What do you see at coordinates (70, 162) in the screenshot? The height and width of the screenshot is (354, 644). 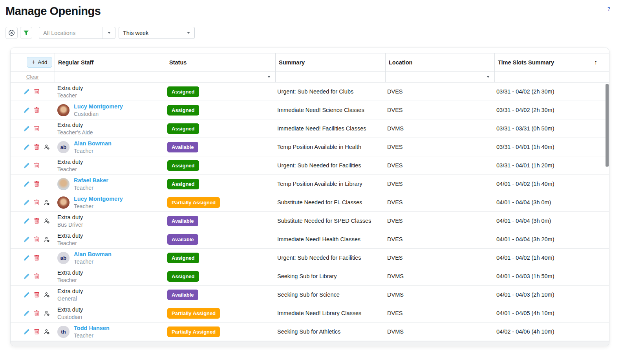 I see `staff-name: Extra duty` at bounding box center [70, 162].